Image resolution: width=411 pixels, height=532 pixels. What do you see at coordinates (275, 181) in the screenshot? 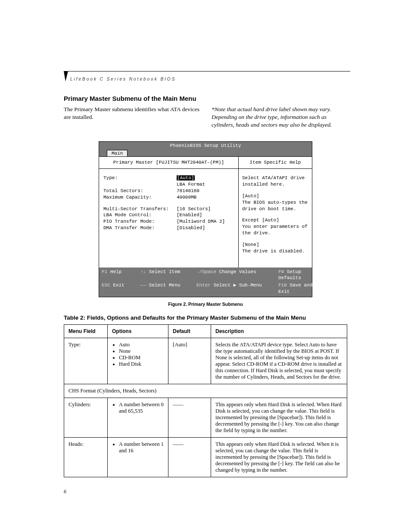
I see `help-line: Select ATA/ATAPI drive installed here.` at bounding box center [275, 181].